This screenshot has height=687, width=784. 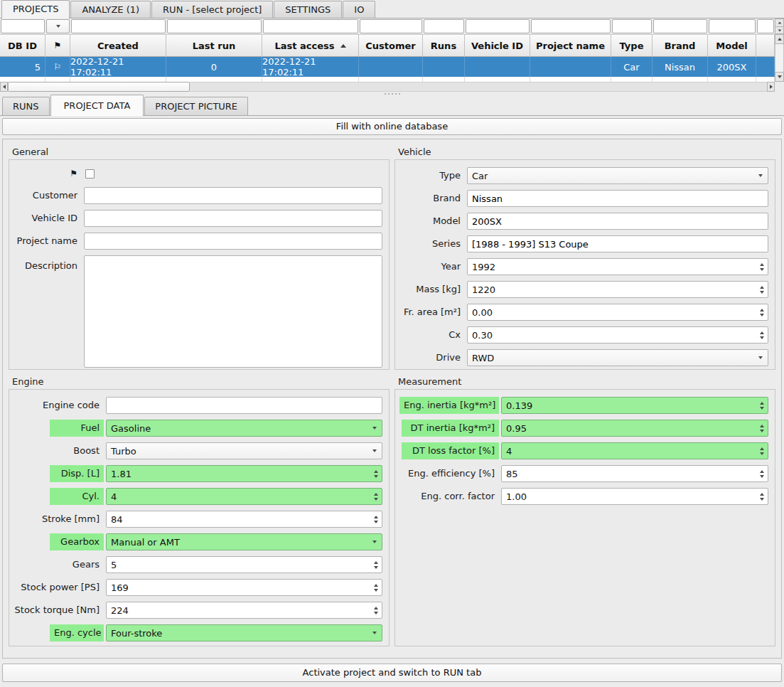 What do you see at coordinates (58, 26) in the screenshot?
I see `filter-flag-select` at bounding box center [58, 26].